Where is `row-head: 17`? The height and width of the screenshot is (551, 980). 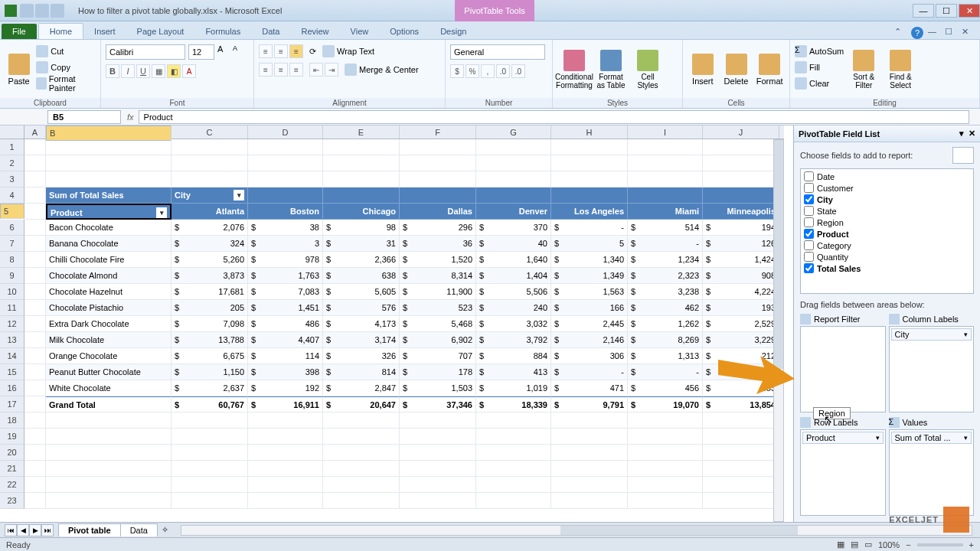
row-head: 17 is located at coordinates (12, 404).